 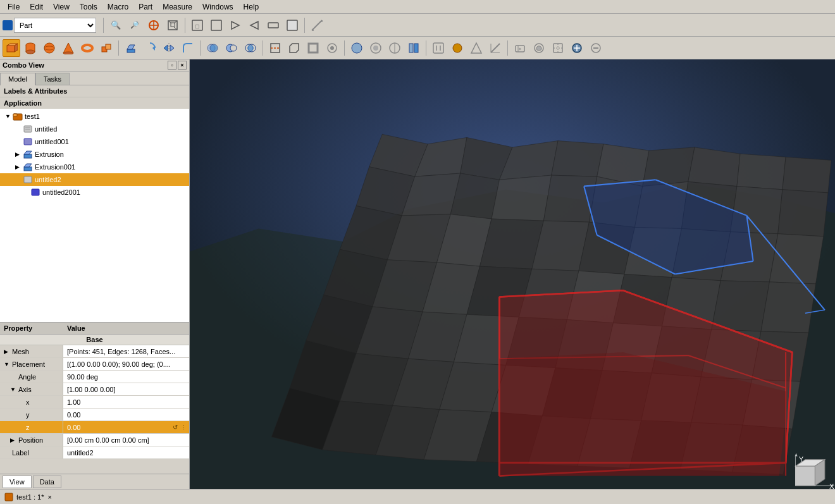 I want to click on props-row-axis: ▼ Axis [1.00 0.00 0.00], so click(x=95, y=390).